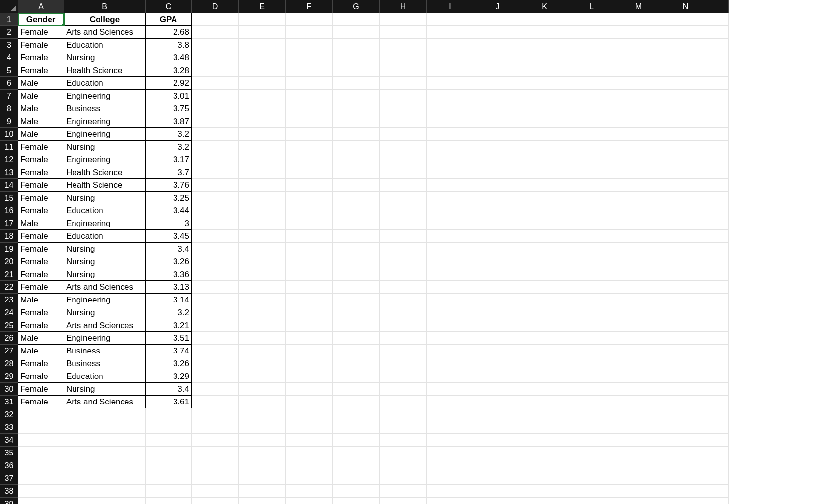 The image size is (824, 504). I want to click on cell-D2, so click(215, 32).